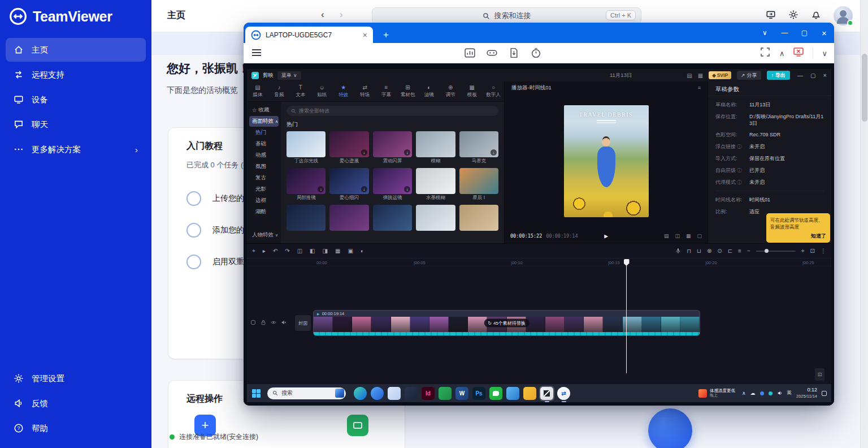  What do you see at coordinates (264, 235) in the screenshot?
I see `category-group-people-effects: 人物特效∨` at bounding box center [264, 235].